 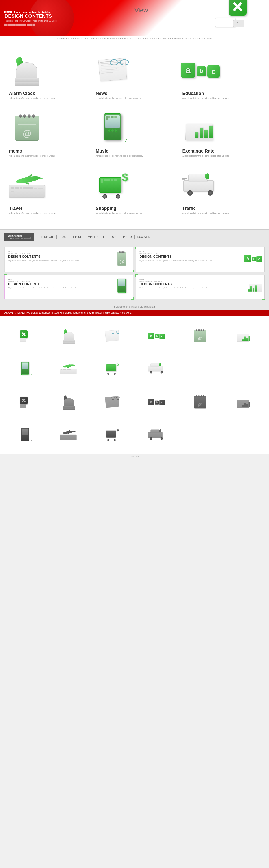 I want to click on memo-icon: @, so click(x=27, y=128).